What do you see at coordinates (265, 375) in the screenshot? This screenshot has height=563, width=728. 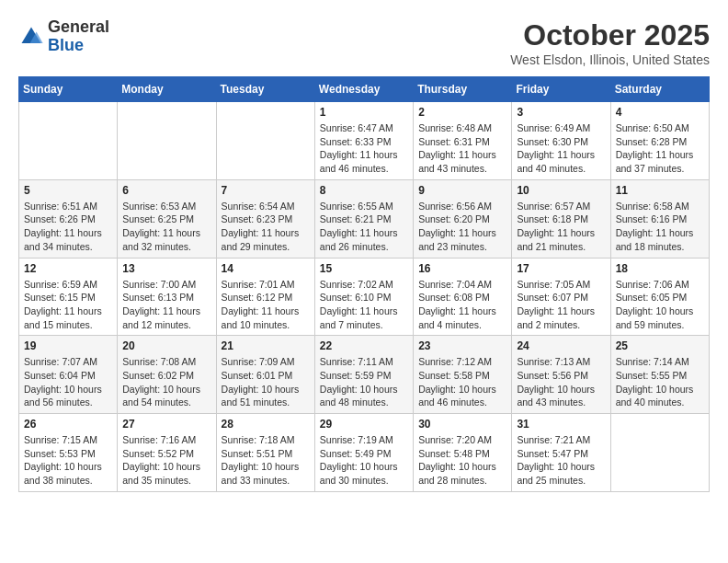 I see `calendar-cell: 21Sunrise: 7:09 AMSunset: 6:01 PMDayligh…` at bounding box center [265, 375].